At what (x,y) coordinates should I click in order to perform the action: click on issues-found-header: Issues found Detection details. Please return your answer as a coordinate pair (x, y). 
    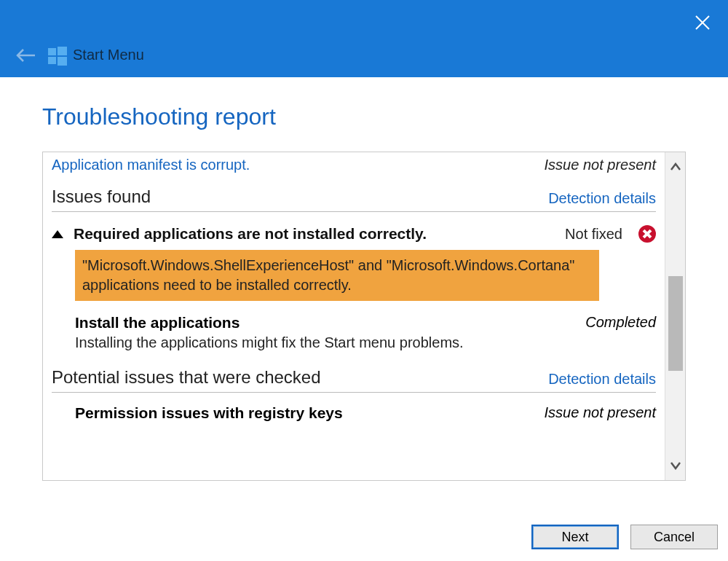
    Looking at the image, I should click on (354, 198).